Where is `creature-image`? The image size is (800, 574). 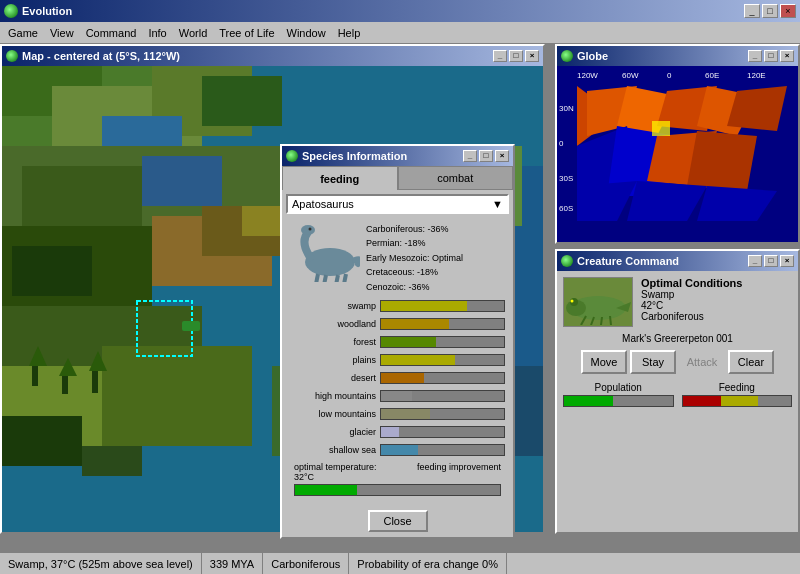 creature-image is located at coordinates (598, 302).